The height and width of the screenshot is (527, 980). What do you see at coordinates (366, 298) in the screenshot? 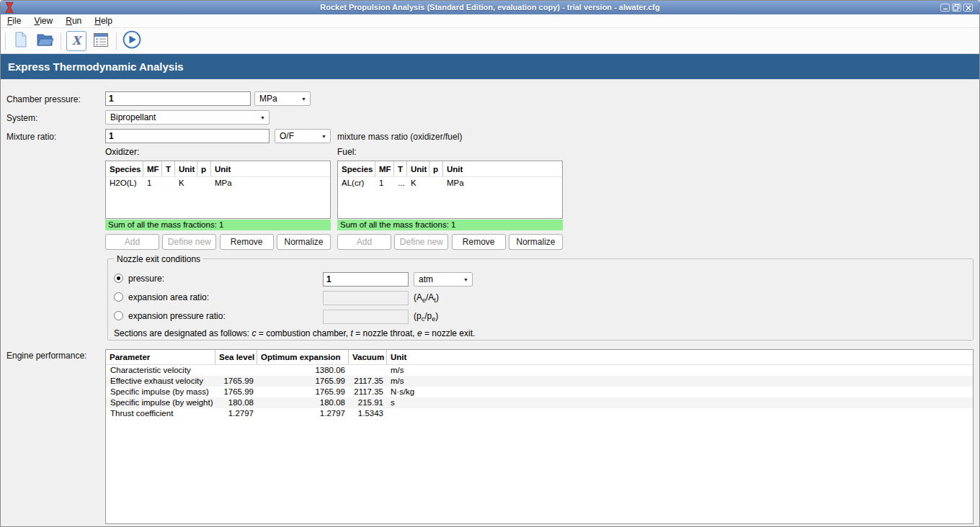
I see `nozzle-expansion-area-ratio-input` at bounding box center [366, 298].